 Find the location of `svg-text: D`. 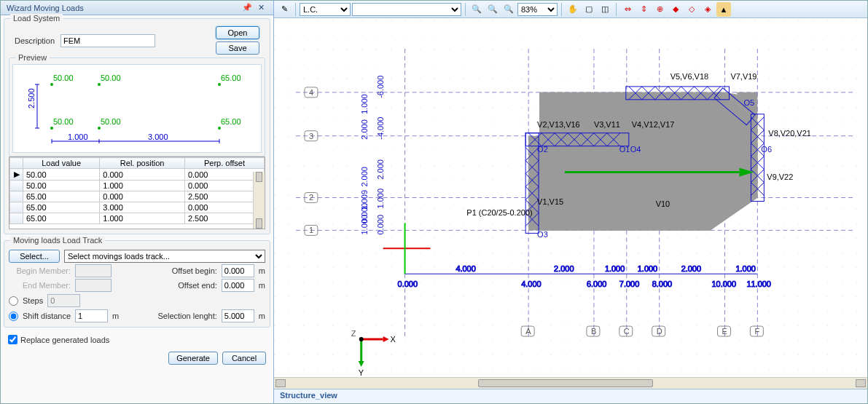

svg-text: D is located at coordinates (660, 331).